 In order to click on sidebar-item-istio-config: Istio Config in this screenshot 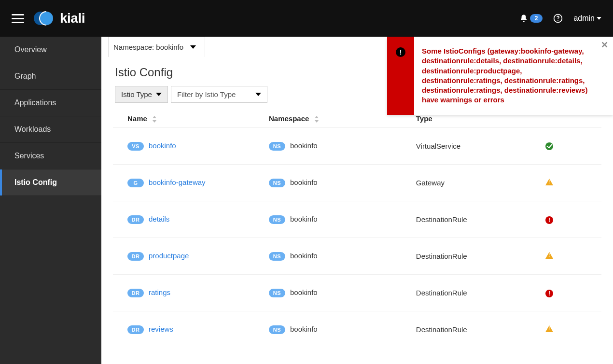, I will do `click(51, 182)`.